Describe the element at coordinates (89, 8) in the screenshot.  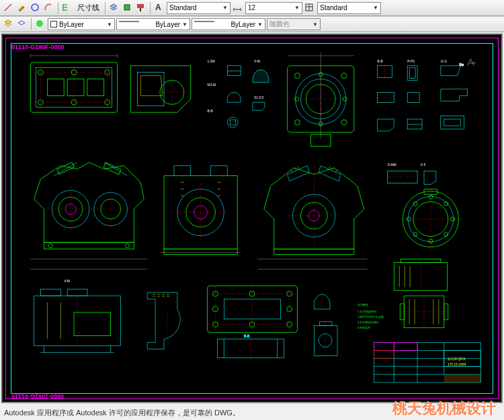
I see `dimension-label: 尺寸线` at that location.